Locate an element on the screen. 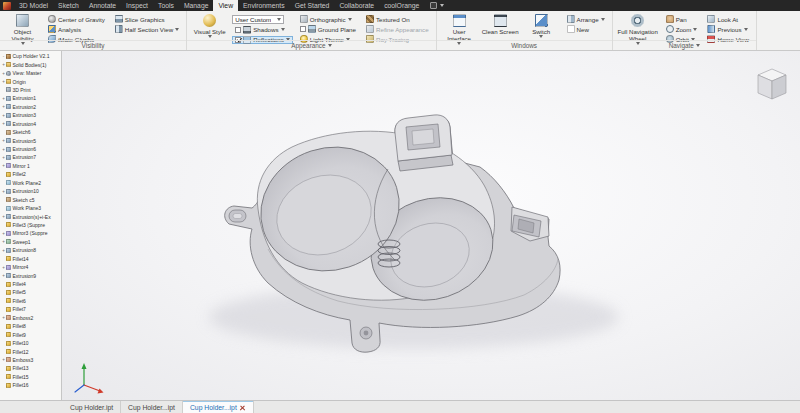  tree-item: Work Plane2 is located at coordinates (30, 183).